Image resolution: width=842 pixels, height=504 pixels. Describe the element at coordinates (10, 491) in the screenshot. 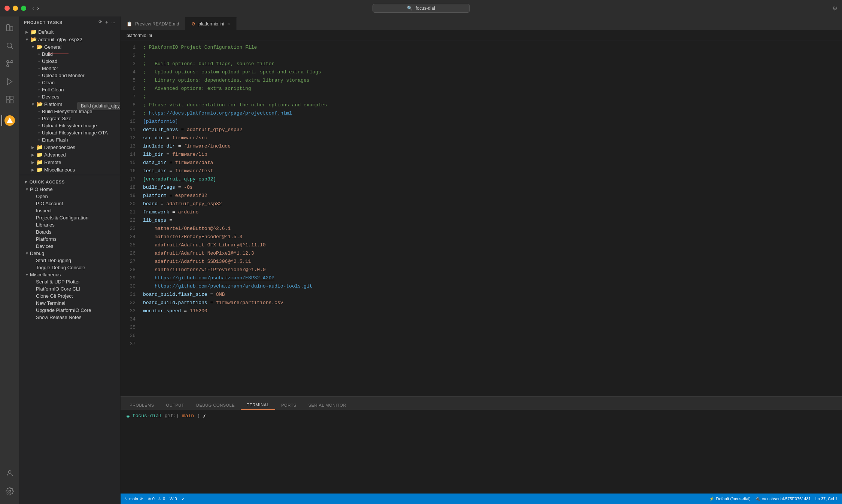

I see `manage-icon` at that location.